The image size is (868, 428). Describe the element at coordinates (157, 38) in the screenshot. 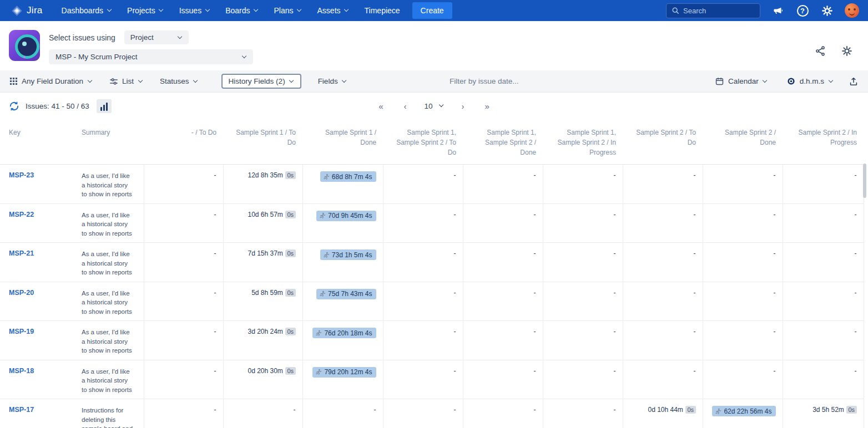

I see `issue-source-dropdown: Project` at that location.